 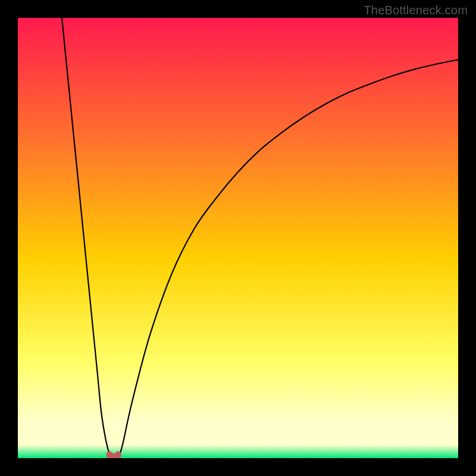 What do you see at coordinates (114, 456) in the screenshot?
I see `valley-marker` at bounding box center [114, 456].